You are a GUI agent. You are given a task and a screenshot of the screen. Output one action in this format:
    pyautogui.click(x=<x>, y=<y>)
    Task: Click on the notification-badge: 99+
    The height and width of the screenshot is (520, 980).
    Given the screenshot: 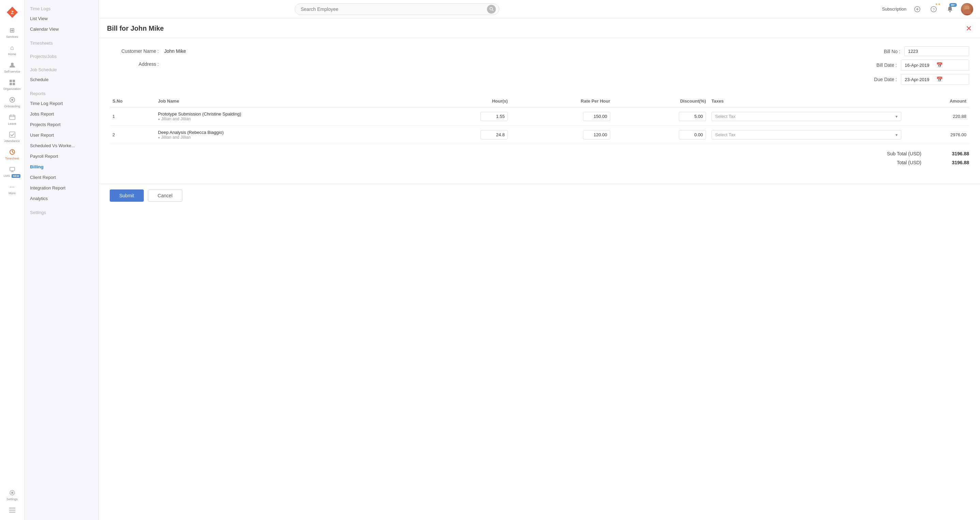 What is the action you would take?
    pyautogui.click(x=953, y=5)
    